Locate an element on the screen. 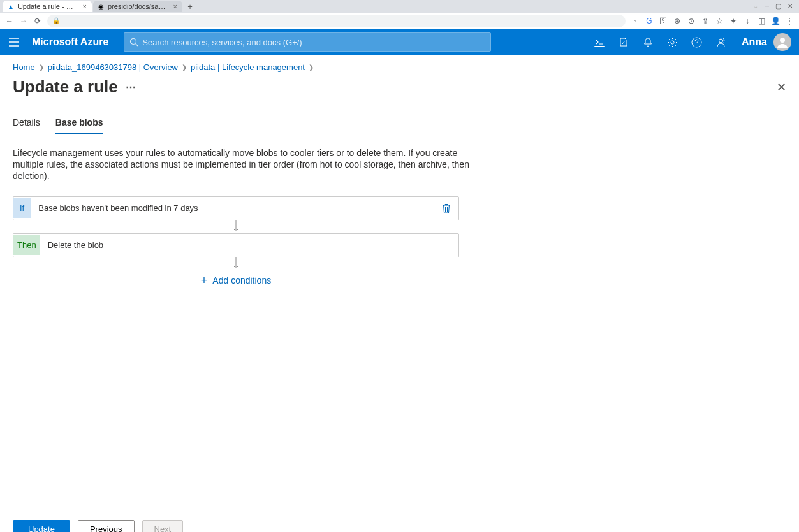 Image resolution: width=799 pixels, height=532 pixels. next-button: Next is located at coordinates (163, 526).